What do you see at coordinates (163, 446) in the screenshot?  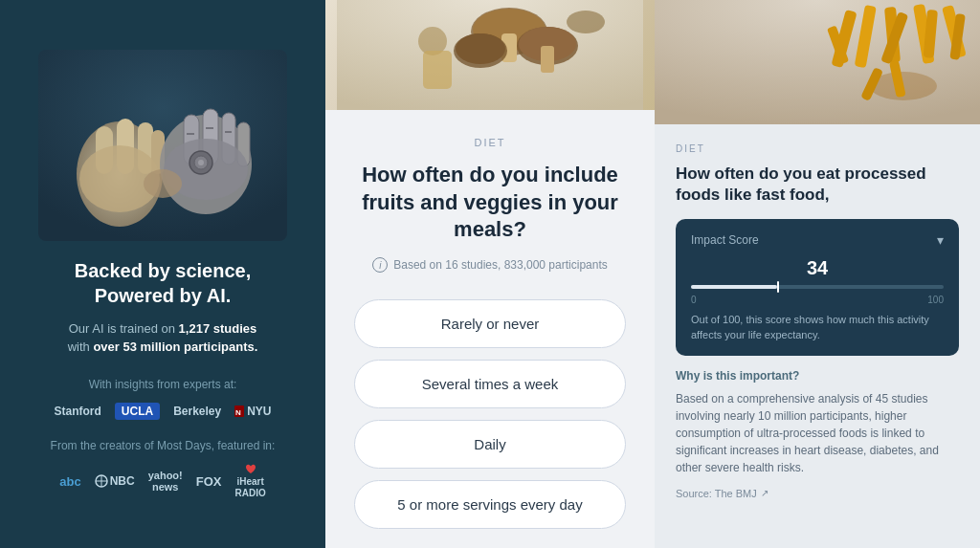 I see `featured-label: From the creators of Most Days, featured…` at bounding box center [163, 446].